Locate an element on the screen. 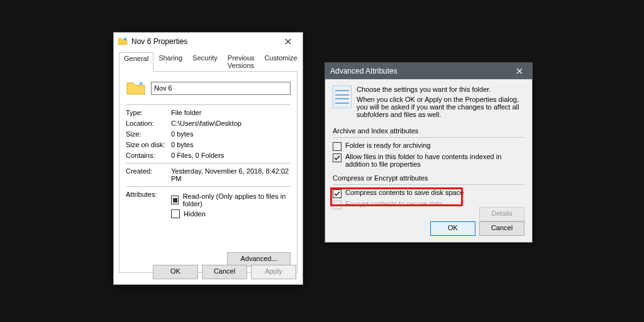 Image resolution: width=644 pixels, height=322 pixels. created-label: Created: is located at coordinates (148, 175).